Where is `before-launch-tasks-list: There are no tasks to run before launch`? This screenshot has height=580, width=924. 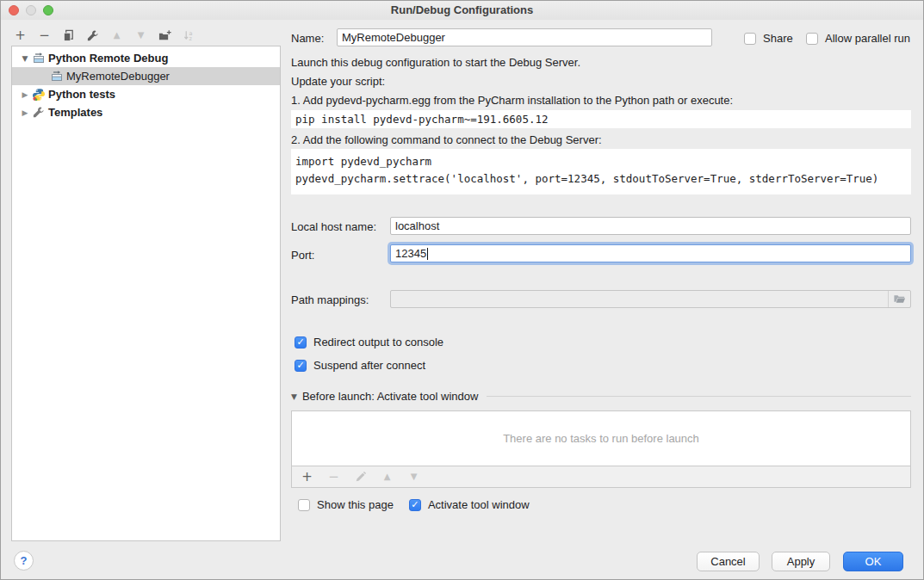 before-launch-tasks-list: There are no tasks to run before launch is located at coordinates (601, 439).